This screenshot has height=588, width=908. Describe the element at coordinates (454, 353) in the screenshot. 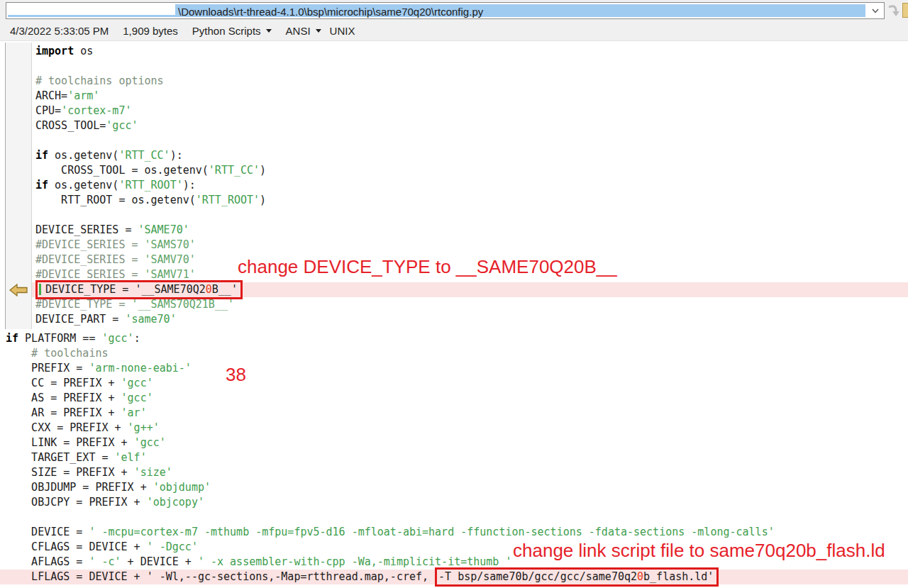

I see `code-line: # toolchains` at that location.